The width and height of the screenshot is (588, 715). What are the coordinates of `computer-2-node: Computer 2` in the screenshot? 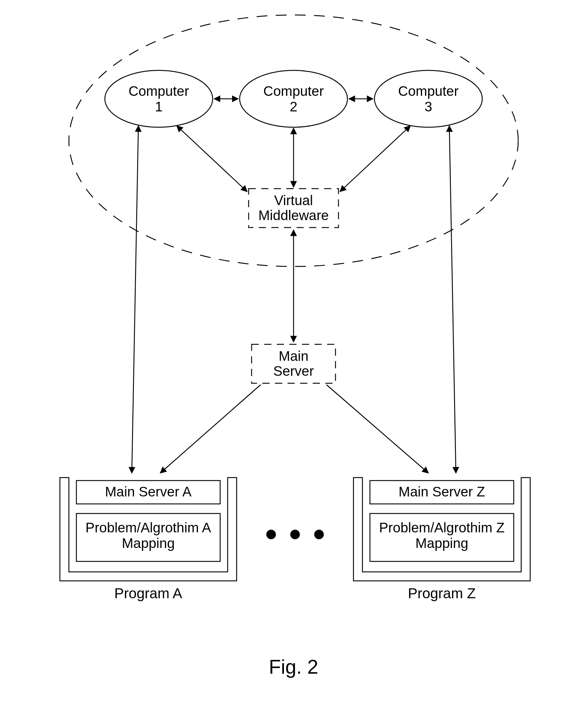 It's located at (293, 99).